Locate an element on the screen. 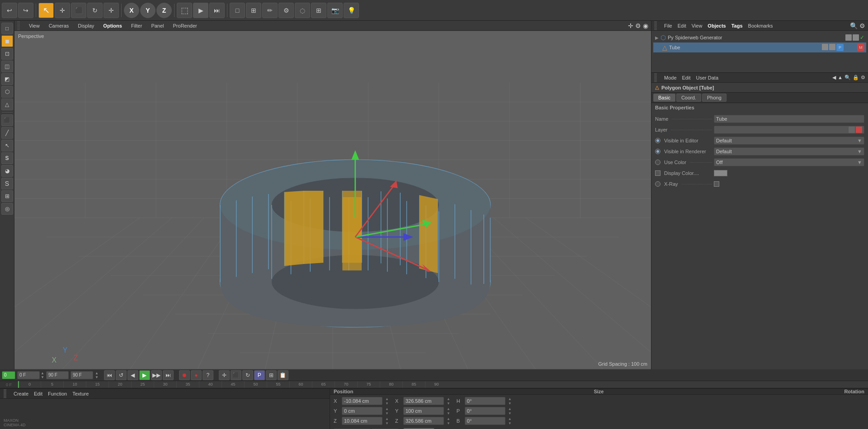  coord-x-size-up: ▲ is located at coordinates (448, 399).